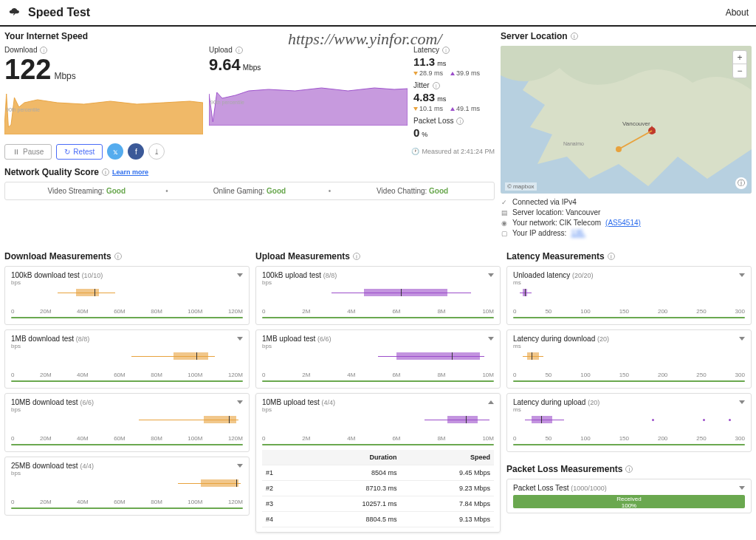 The height and width of the screenshot is (540, 756). Describe the element at coordinates (44, 402) in the screenshot. I see `test-name: 10MB download test` at that location.